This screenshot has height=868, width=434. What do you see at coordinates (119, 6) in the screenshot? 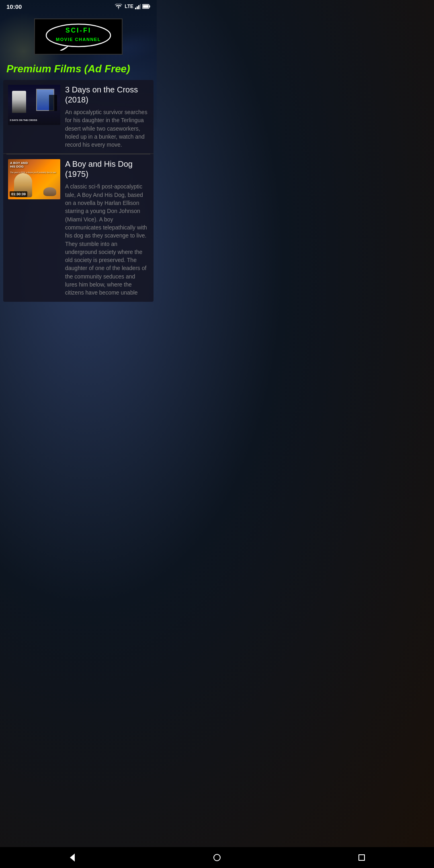
I see `wifi-icon` at bounding box center [119, 6].